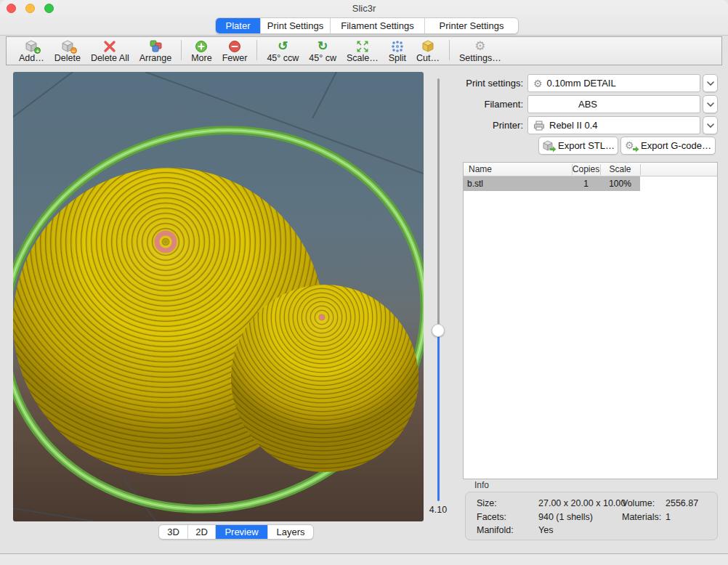 This screenshot has width=728, height=565. What do you see at coordinates (620, 169) in the screenshot?
I see `column-header-scale: Scale` at bounding box center [620, 169].